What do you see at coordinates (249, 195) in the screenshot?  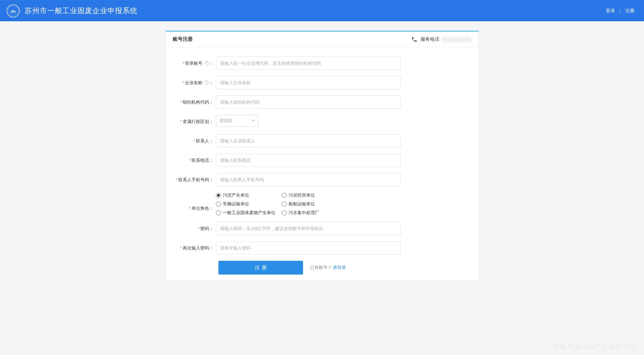 I see `role-option-0: 污泥产生单位` at bounding box center [249, 195].